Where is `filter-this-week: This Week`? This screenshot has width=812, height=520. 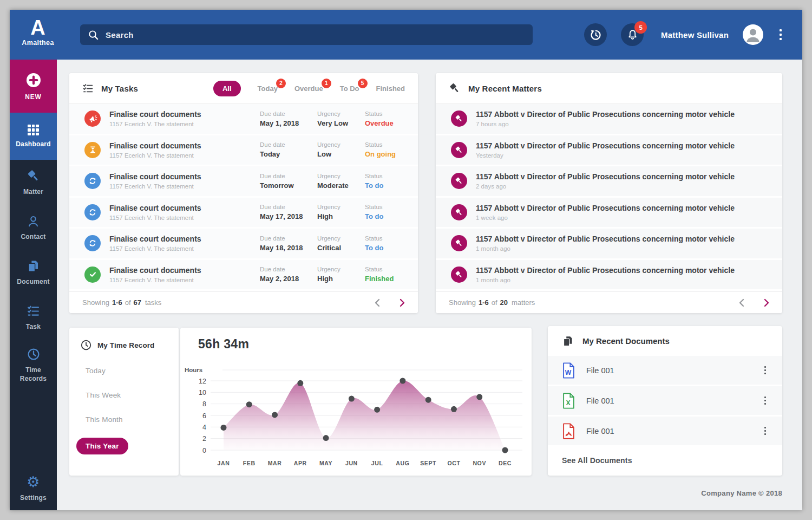 filter-this-week: This Week is located at coordinates (103, 395).